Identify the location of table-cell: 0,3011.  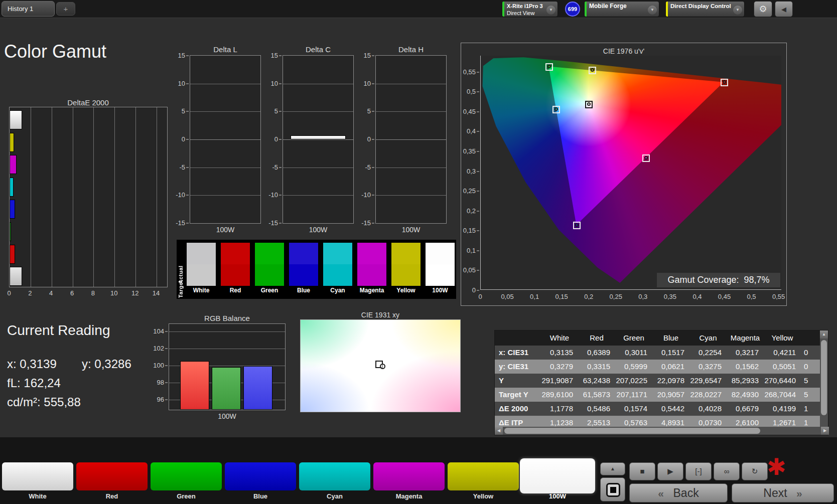
(634, 353).